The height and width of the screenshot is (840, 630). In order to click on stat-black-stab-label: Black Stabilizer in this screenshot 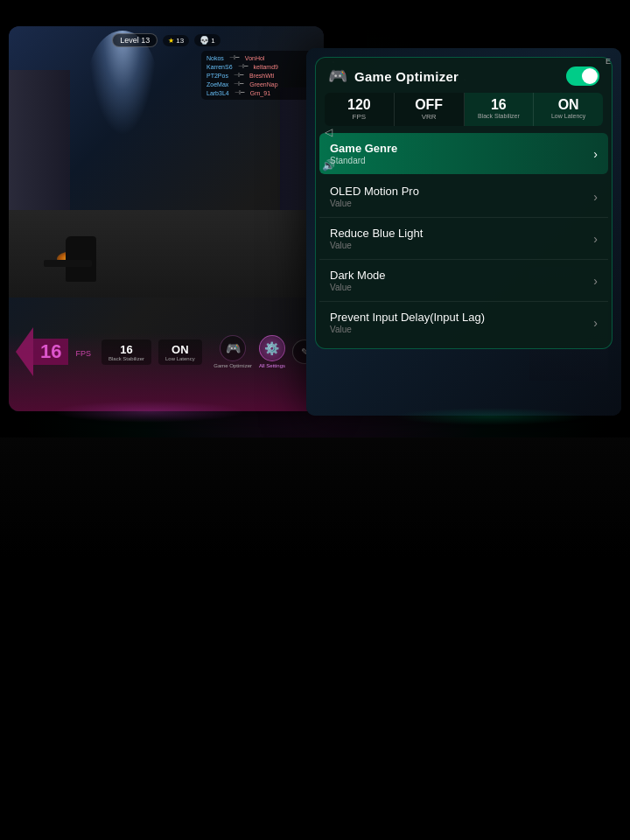, I will do `click(499, 116)`.